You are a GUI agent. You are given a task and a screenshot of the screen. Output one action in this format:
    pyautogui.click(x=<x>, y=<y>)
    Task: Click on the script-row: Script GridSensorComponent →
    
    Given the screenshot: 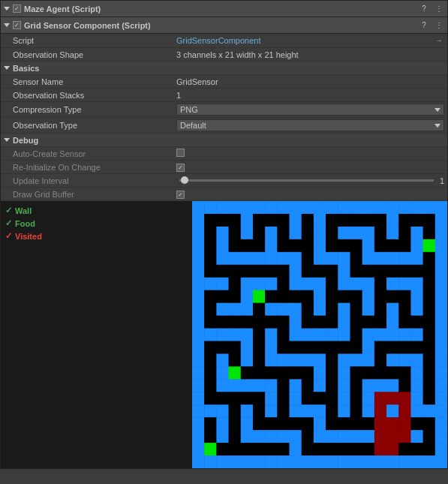 What is the action you would take?
    pyautogui.click(x=224, y=41)
    